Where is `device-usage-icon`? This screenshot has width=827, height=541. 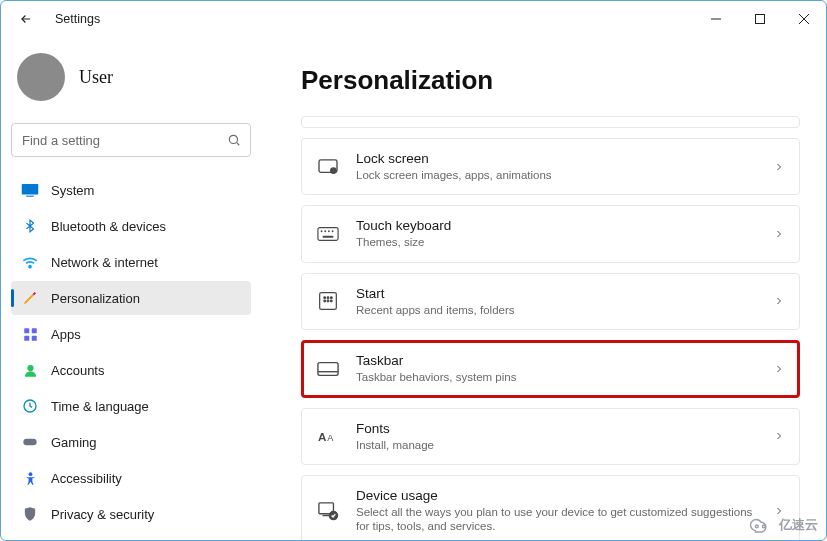
device-usage-icon is located at coordinates (328, 511).